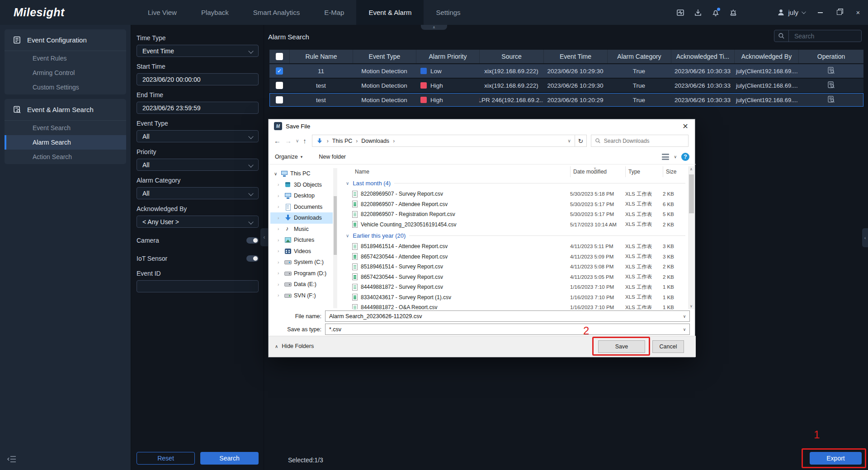 The image size is (868, 470). What do you see at coordinates (516, 235) in the screenshot?
I see `file-group-header: ∨ Earlier this year (20)` at bounding box center [516, 235].